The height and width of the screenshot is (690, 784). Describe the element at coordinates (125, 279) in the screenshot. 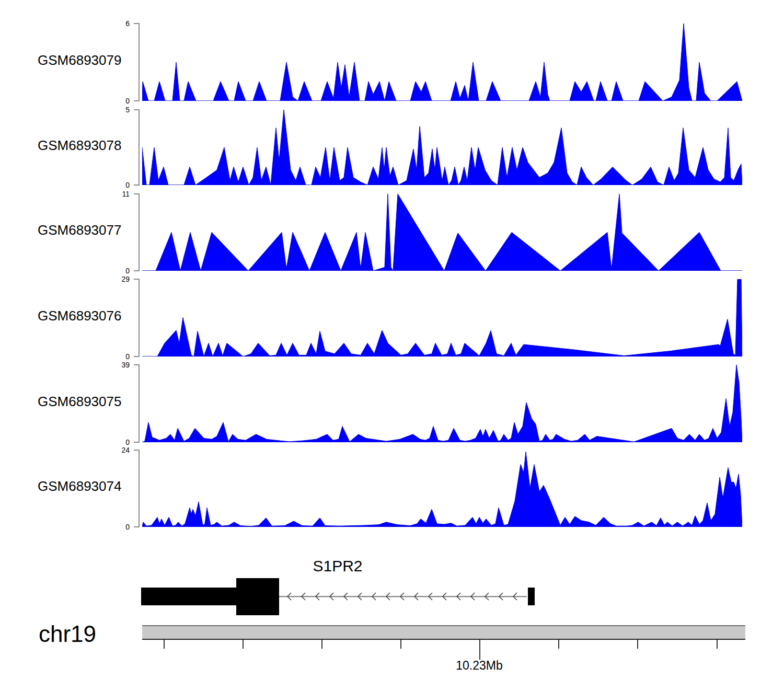

I see `y-axis-max-label: 29` at that location.